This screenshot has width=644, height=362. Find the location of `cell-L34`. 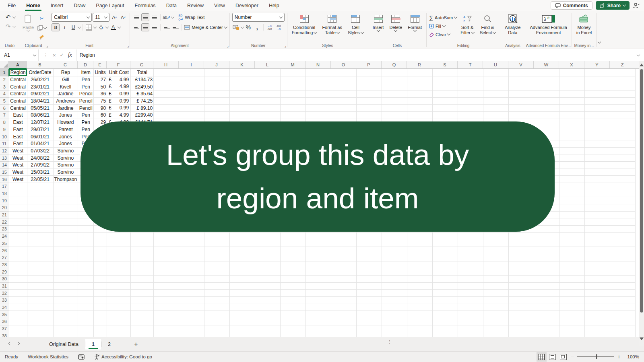

cell-L34 is located at coordinates (268, 307).